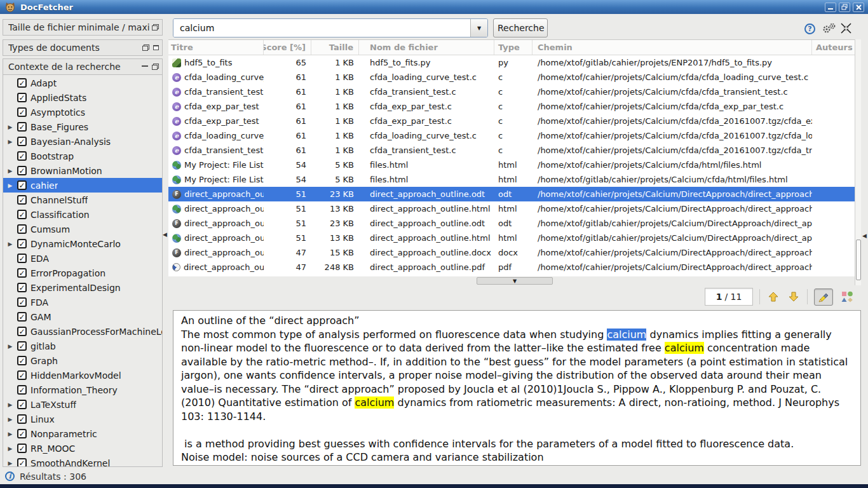  What do you see at coordinates (83, 112) in the screenshot?
I see `tree-item-Asymptotics: ✓Asymptotics` at bounding box center [83, 112].